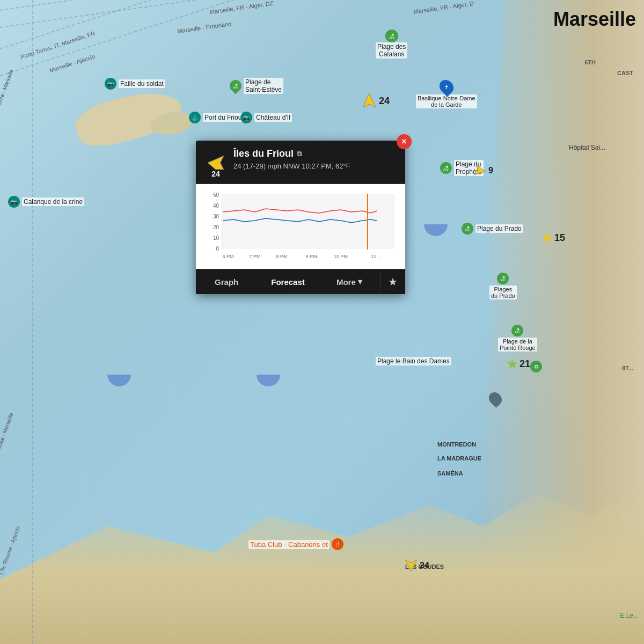 The image size is (644, 644). What do you see at coordinates (587, 148) in the screenshot?
I see `label-hopital: Hôpital Sai...` at bounding box center [587, 148].